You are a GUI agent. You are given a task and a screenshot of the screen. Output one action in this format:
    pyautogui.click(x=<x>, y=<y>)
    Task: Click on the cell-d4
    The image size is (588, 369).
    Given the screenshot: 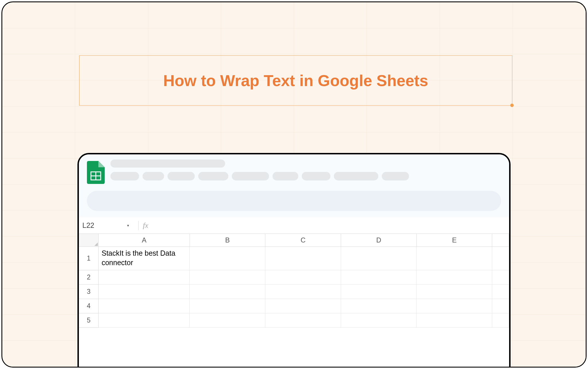 What is the action you would take?
    pyautogui.click(x=379, y=306)
    